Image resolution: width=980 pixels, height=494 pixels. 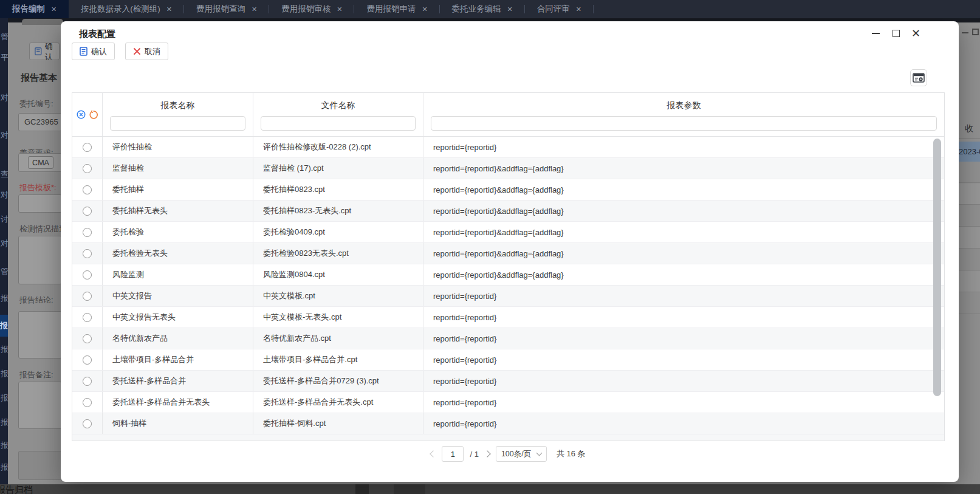 What do you see at coordinates (508, 454) in the screenshot?
I see `pagination-bar: / 1 100条/页 共 16 条` at bounding box center [508, 454].